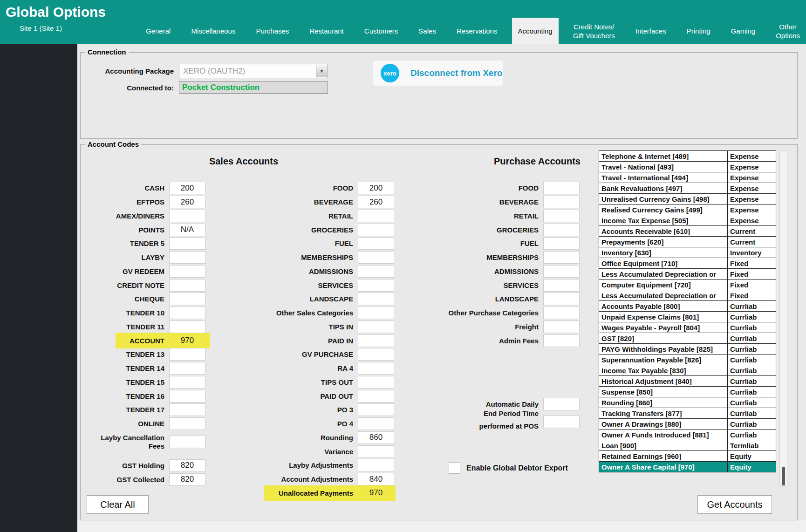  I want to click on tab-miscellaneous: Miscellaneous, so click(213, 31).